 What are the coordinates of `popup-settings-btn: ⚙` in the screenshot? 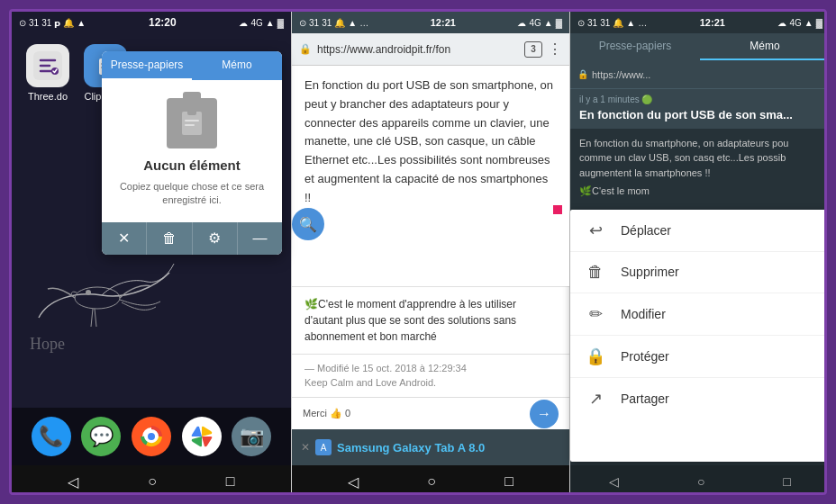 It's located at (215, 238).